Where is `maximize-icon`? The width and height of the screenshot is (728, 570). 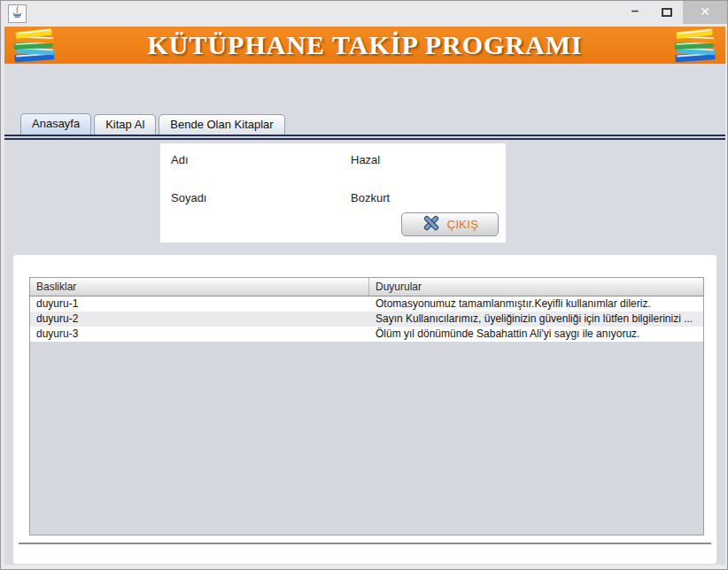
maximize-icon is located at coordinates (667, 12).